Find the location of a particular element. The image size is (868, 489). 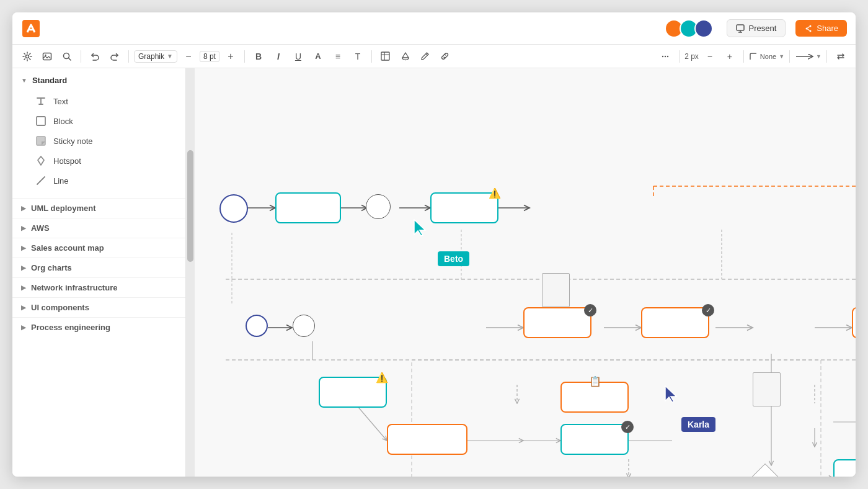

sidebar-item-ui: ▶ UI components is located at coordinates (99, 307).